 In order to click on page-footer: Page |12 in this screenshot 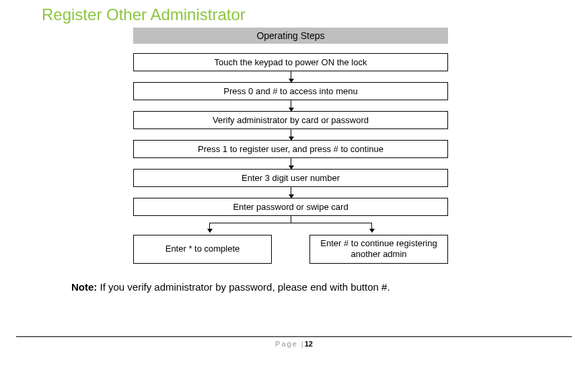, I will do `click(294, 342)`.